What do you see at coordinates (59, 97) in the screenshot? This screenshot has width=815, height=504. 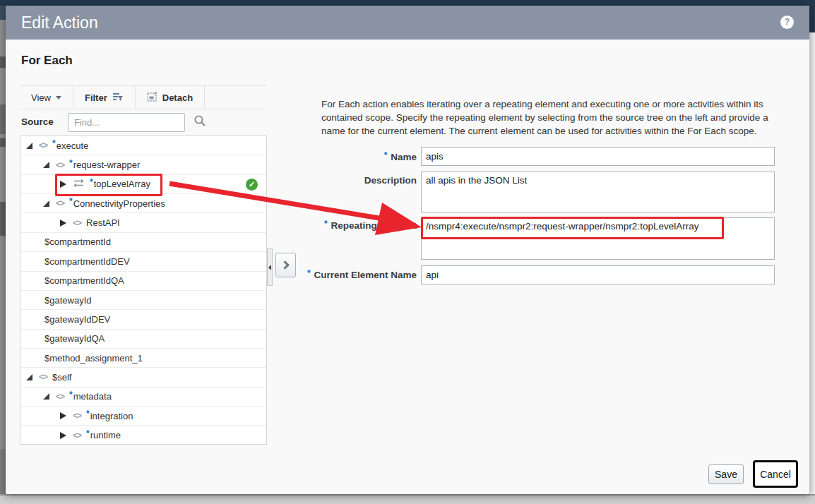 I see `chevron-down-icon` at bounding box center [59, 97].